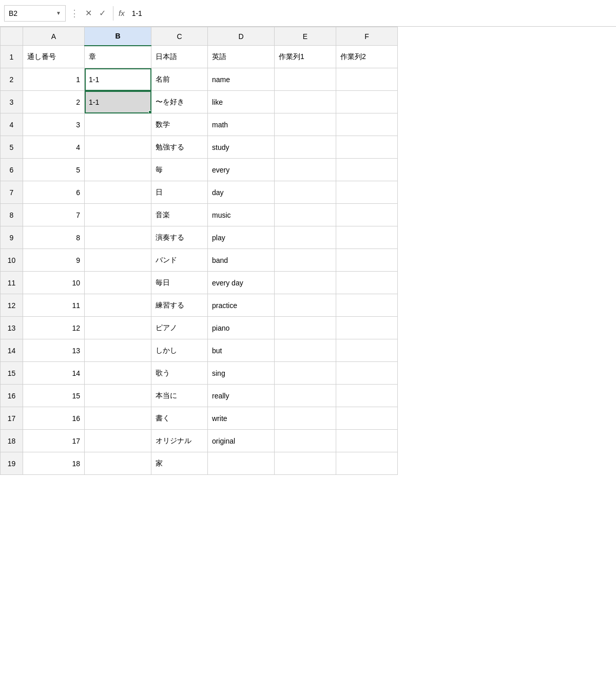 The image size is (616, 688). Describe the element at coordinates (118, 80) in the screenshot. I see `cell-B2: 1-1` at that location.